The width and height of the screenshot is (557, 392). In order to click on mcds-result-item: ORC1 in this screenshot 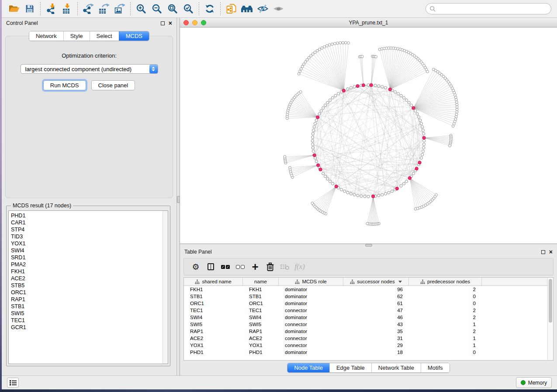, I will do `click(86, 292)`.